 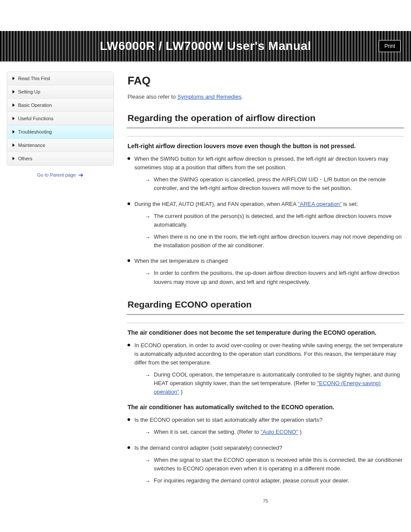 I want to click on parent-page-label: Go to Parent page, so click(x=56, y=175).